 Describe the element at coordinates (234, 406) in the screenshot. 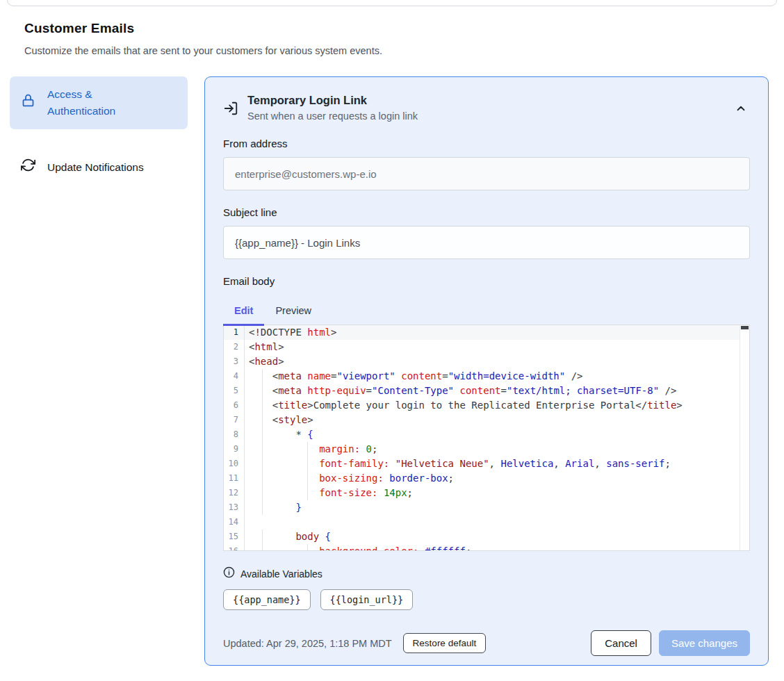

I see `line-number: 6` at that location.